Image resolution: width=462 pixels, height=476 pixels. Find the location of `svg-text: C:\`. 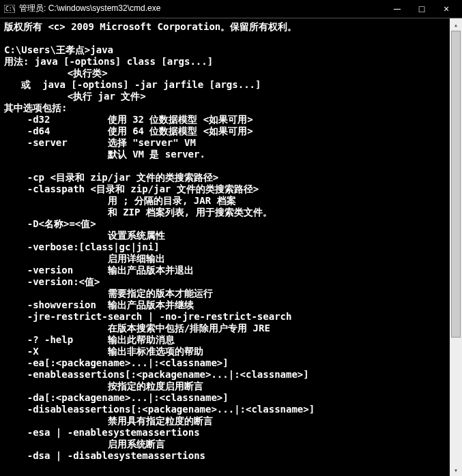

svg-text: C:\ is located at coordinates (10, 10).